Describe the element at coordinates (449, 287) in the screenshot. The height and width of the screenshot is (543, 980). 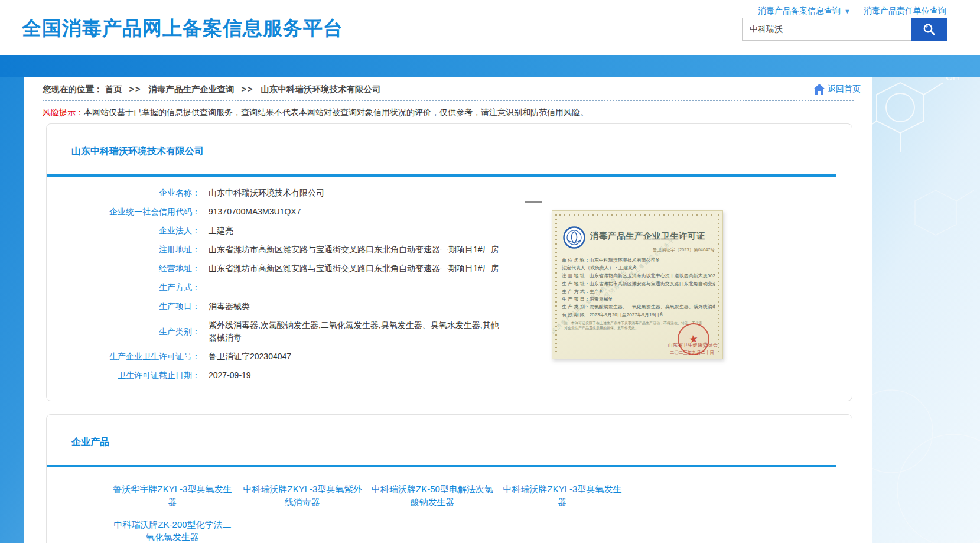
I see `info-row-production-mode: 生产方式：` at that location.